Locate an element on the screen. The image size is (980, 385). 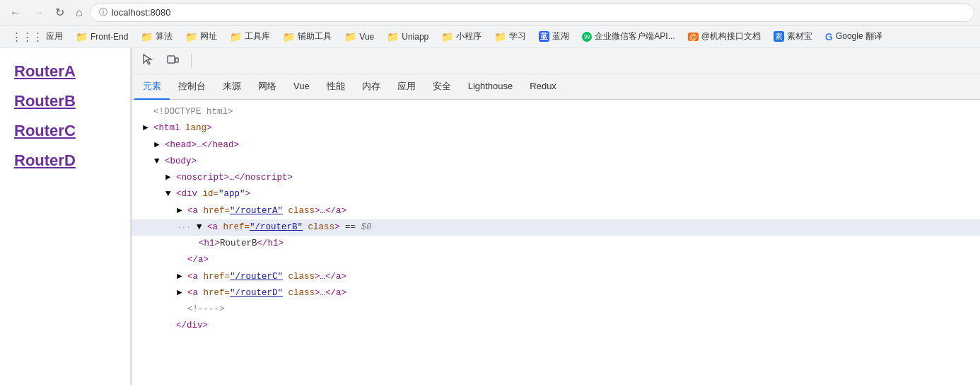
router-d-link: RouterD is located at coordinates (65, 161).